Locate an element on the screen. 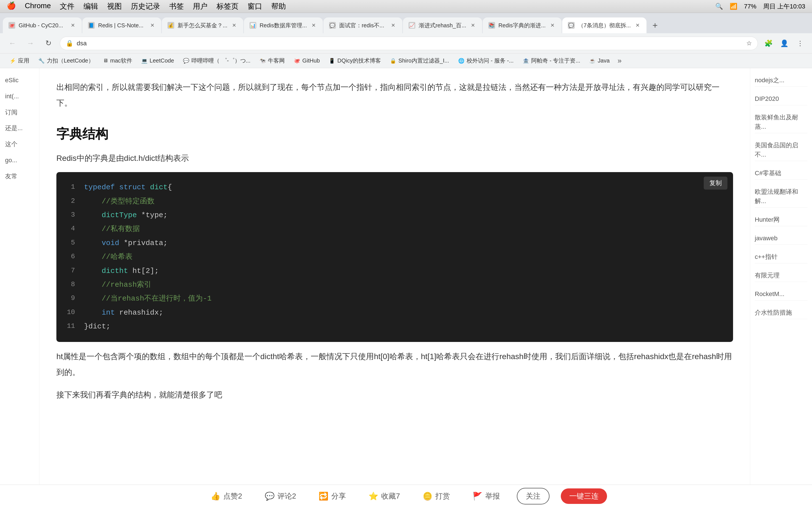  tab-title-redis-dict: Redis字典的渐进... is located at coordinates (522, 25).